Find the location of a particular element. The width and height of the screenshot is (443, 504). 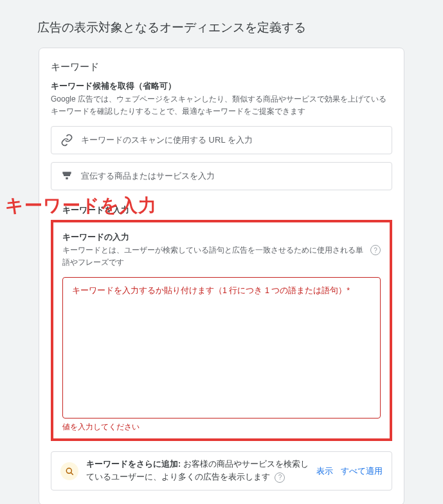

link-icon is located at coordinates (67, 140).